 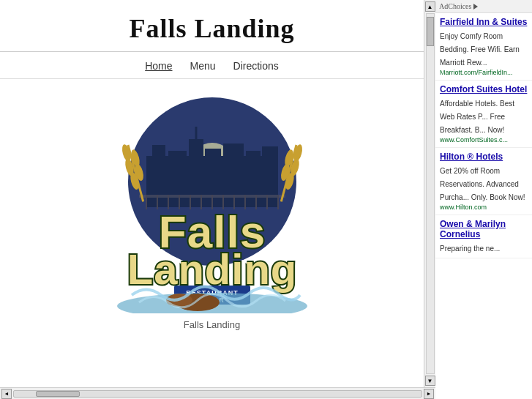 What do you see at coordinates (430, 31) in the screenshot?
I see `v-scroll-thumb` at bounding box center [430, 31].